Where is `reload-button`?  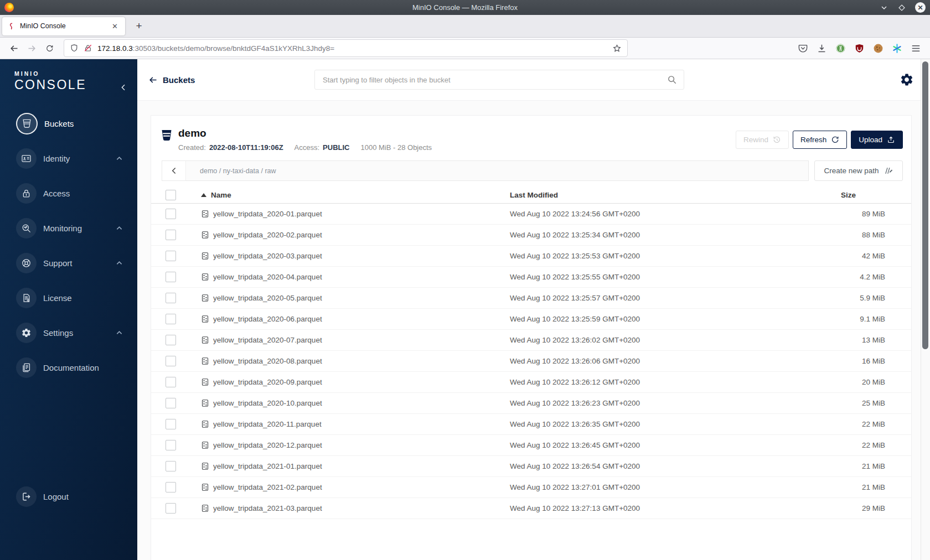
reload-button is located at coordinates (49, 48).